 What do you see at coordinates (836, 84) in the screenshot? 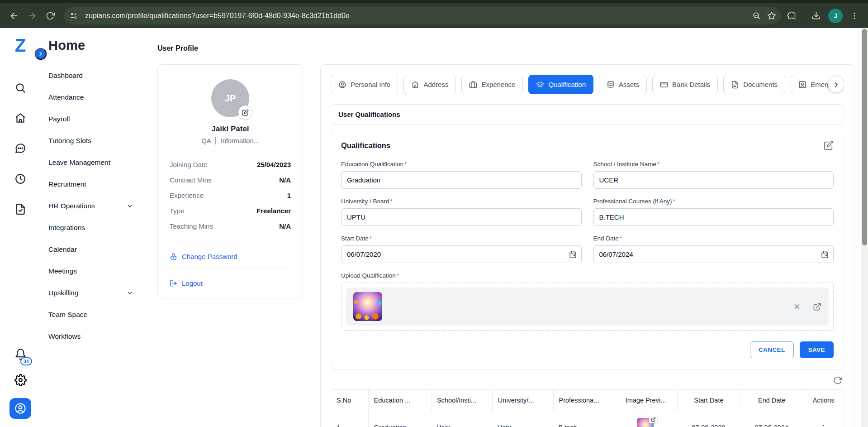
I see `tabs-scroll-right-button` at bounding box center [836, 84].